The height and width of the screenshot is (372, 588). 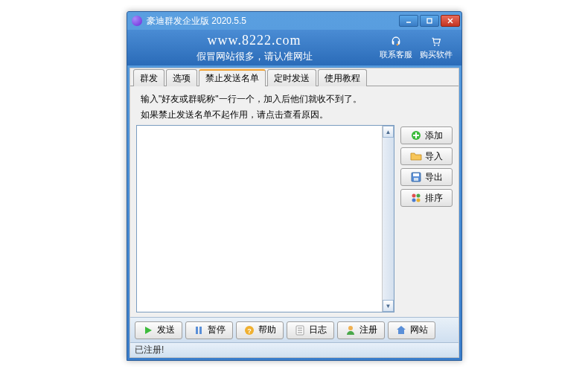 What do you see at coordinates (416, 177) in the screenshot?
I see `disk-icon` at bounding box center [416, 177].